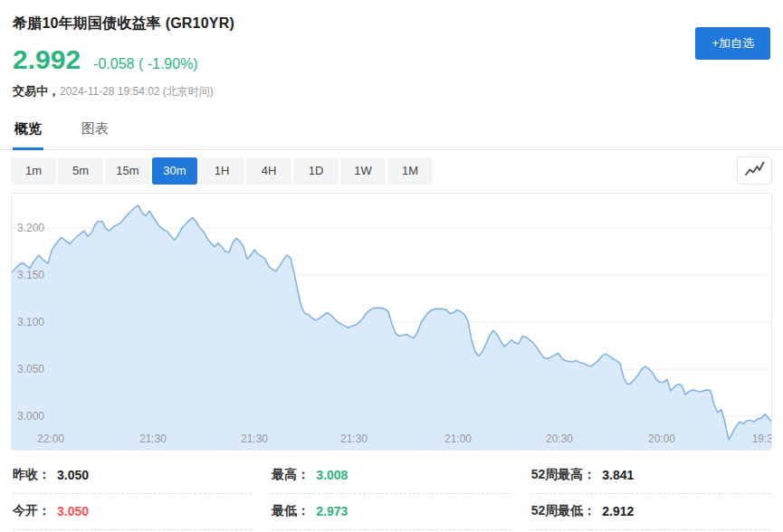 The height and width of the screenshot is (532, 783). Describe the element at coordinates (391, 494) in the screenshot. I see `stats-grid: 昨收：3.050最高：3.00852周最高：3.841今开：3.050最低：2.…` at that location.